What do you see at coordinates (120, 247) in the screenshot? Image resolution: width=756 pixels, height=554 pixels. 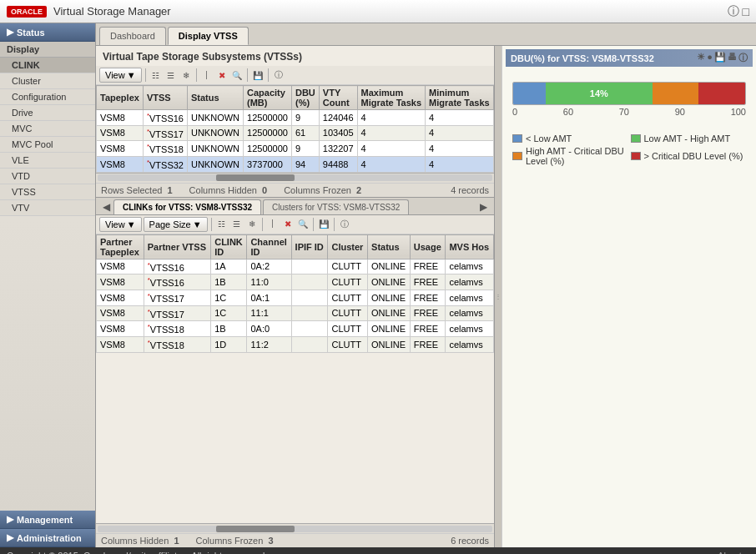 I see `clinks-col-tapeplex: PartnerTapeplex` at bounding box center [120, 247].